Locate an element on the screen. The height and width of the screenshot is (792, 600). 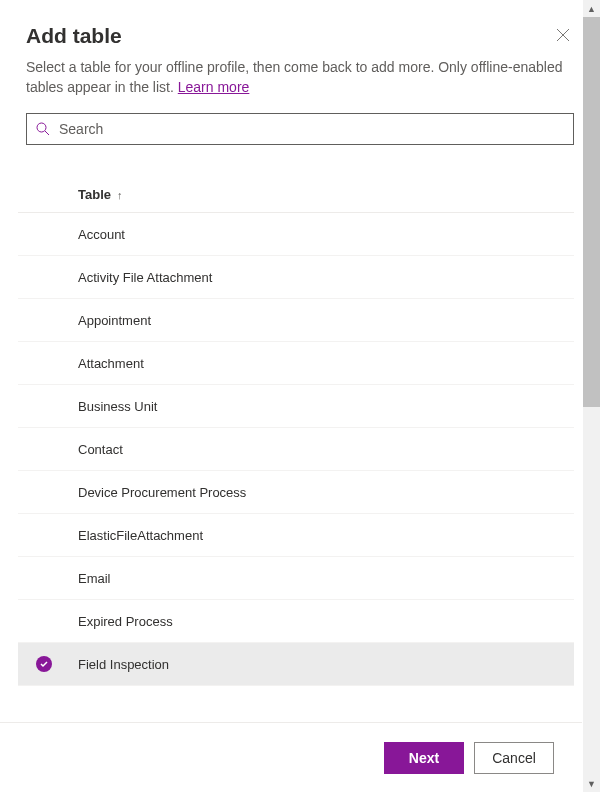
dialog-header: Add table is located at coordinates (300, 41).